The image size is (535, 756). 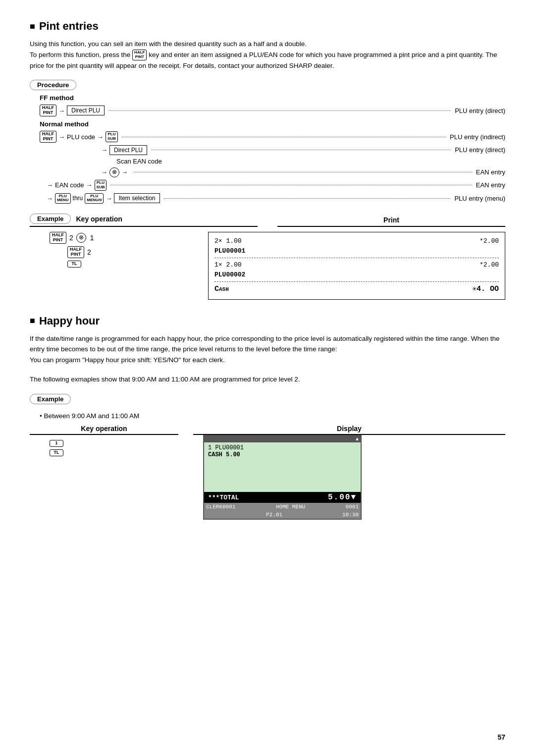 I want to click on display-spacer, so click(x=282, y=471).